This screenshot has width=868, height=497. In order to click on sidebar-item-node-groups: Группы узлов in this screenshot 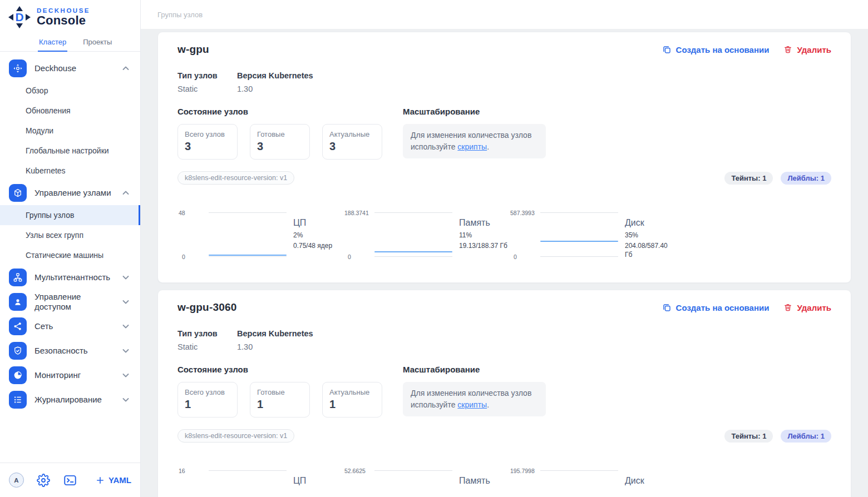, I will do `click(70, 215)`.